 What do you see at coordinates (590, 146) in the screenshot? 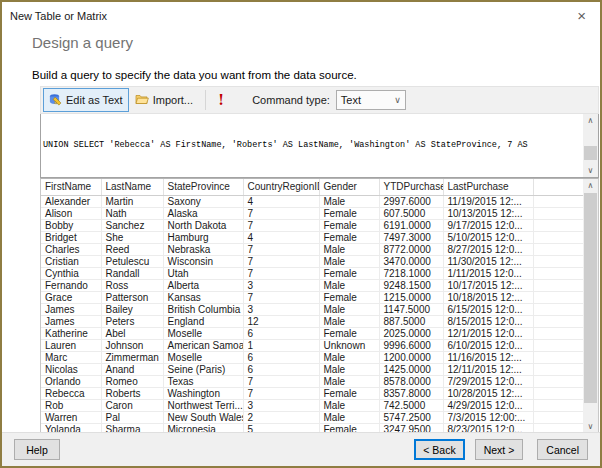
I see `query-scrollbar: ∧ ∨` at bounding box center [590, 146].